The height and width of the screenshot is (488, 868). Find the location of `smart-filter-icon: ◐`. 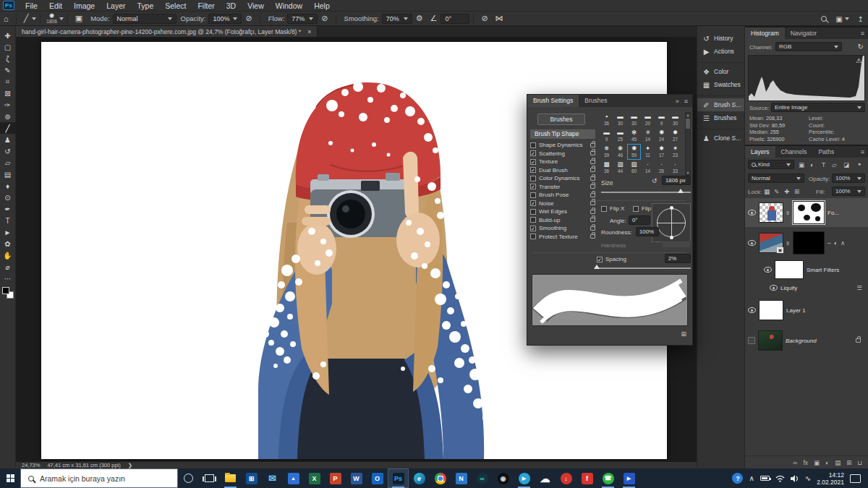

smart-filter-icon: ◐ is located at coordinates (836, 243).